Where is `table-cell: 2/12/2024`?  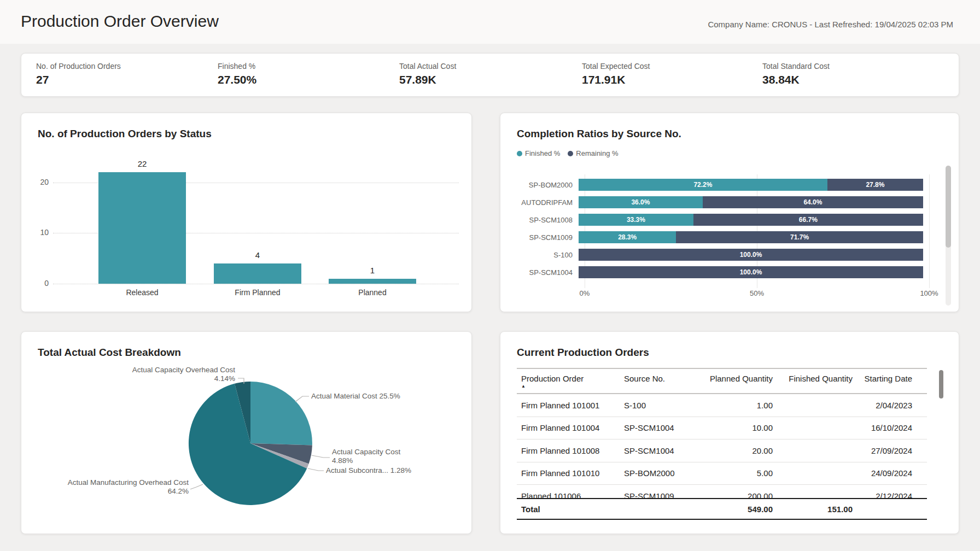 table-cell: 2/12/2024 is located at coordinates (890, 495).